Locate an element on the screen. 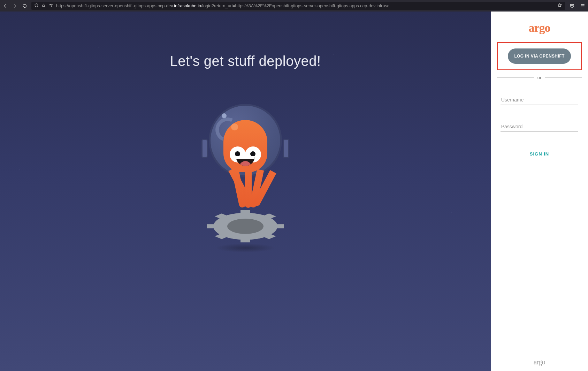  address-bar: https://openshift-gitops-server-openshif… is located at coordinates (298, 6).